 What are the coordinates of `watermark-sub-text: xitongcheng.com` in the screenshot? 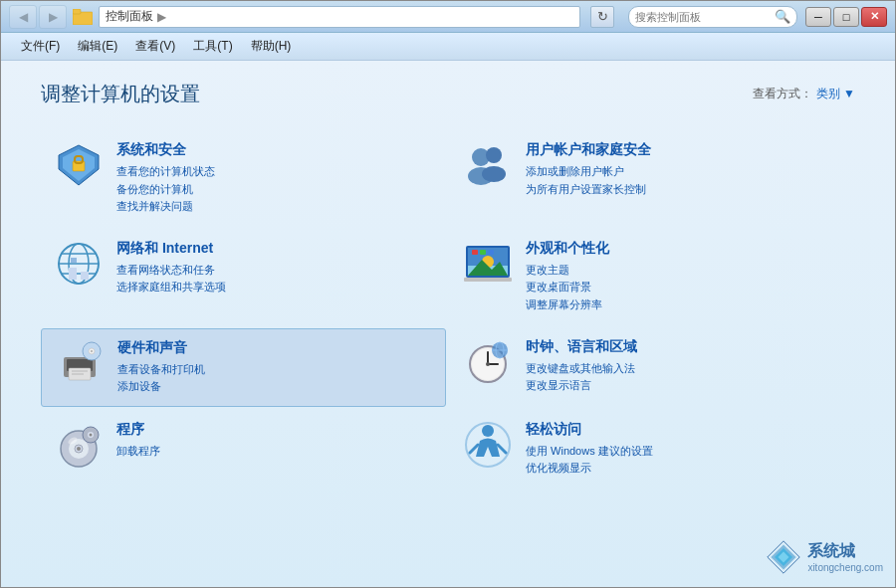 It's located at (845, 567).